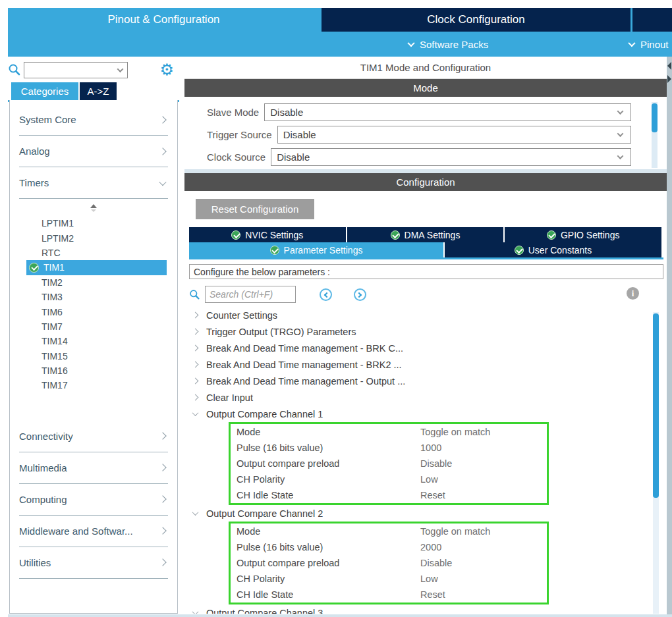  What do you see at coordinates (304, 348) in the screenshot?
I see `tree-item-label: Break And Dead Time management - BRK C..…` at bounding box center [304, 348].